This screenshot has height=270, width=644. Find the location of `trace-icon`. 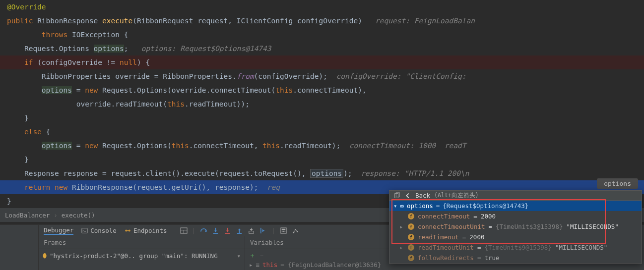

trace-icon is located at coordinates (296, 231).